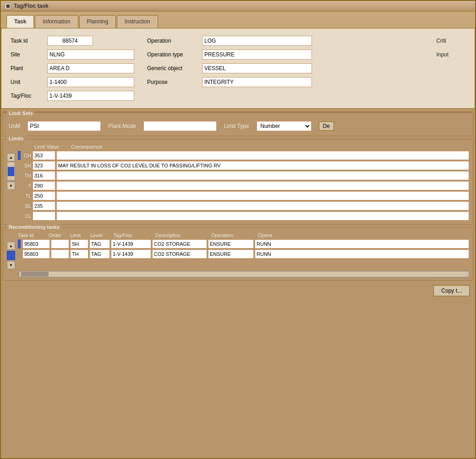  I want to click on scroll-thumb, so click(11, 171).